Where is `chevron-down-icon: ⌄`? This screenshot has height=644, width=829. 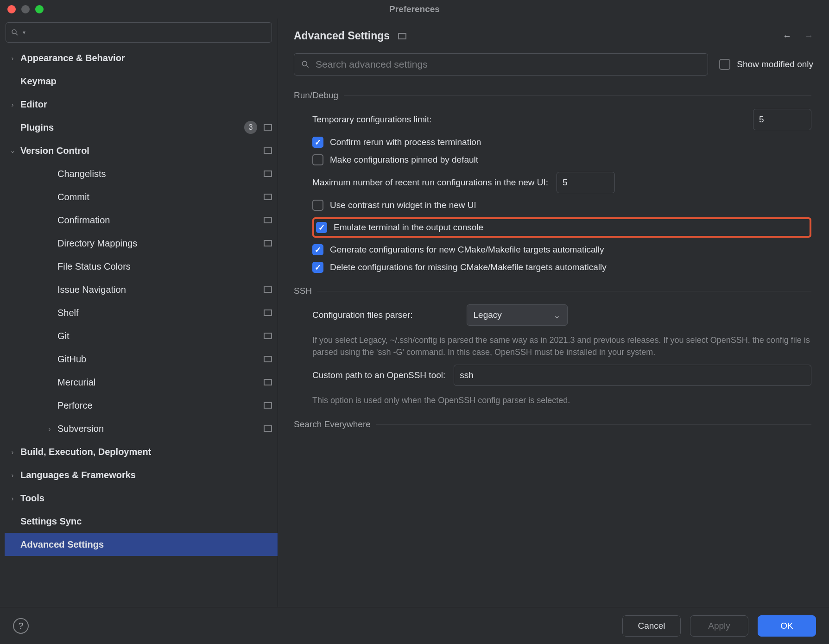
chevron-down-icon: ⌄ is located at coordinates (557, 315).